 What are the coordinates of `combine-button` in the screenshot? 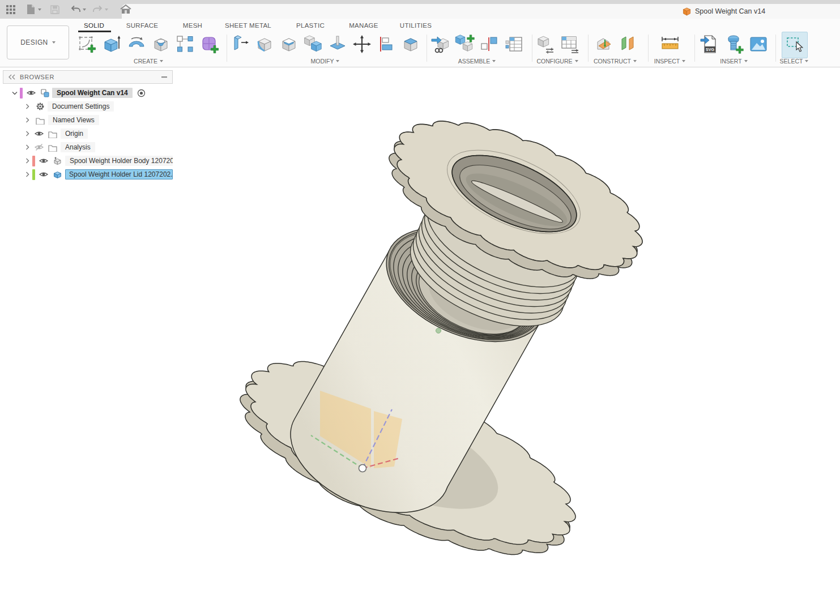 It's located at (313, 44).